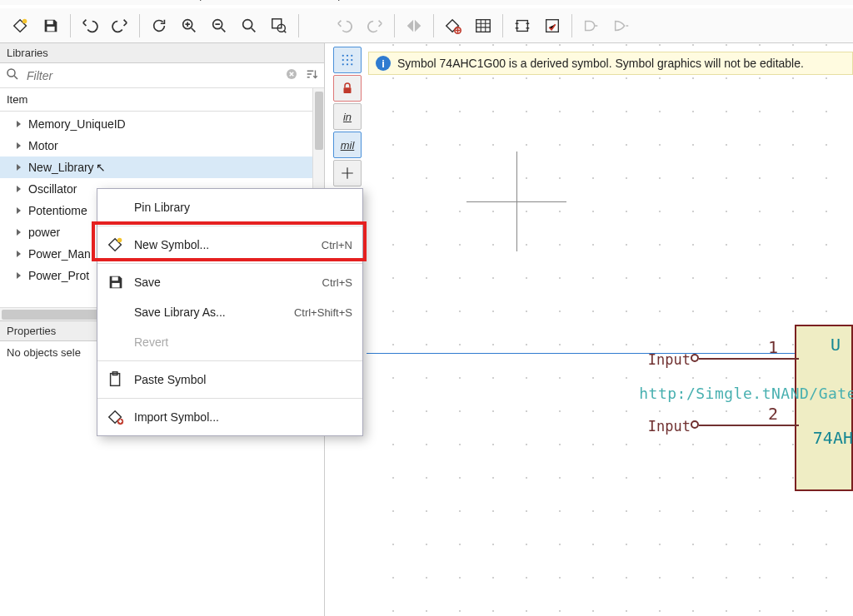  What do you see at coordinates (20, 2) in the screenshot?
I see `menu-file: File` at bounding box center [20, 2].